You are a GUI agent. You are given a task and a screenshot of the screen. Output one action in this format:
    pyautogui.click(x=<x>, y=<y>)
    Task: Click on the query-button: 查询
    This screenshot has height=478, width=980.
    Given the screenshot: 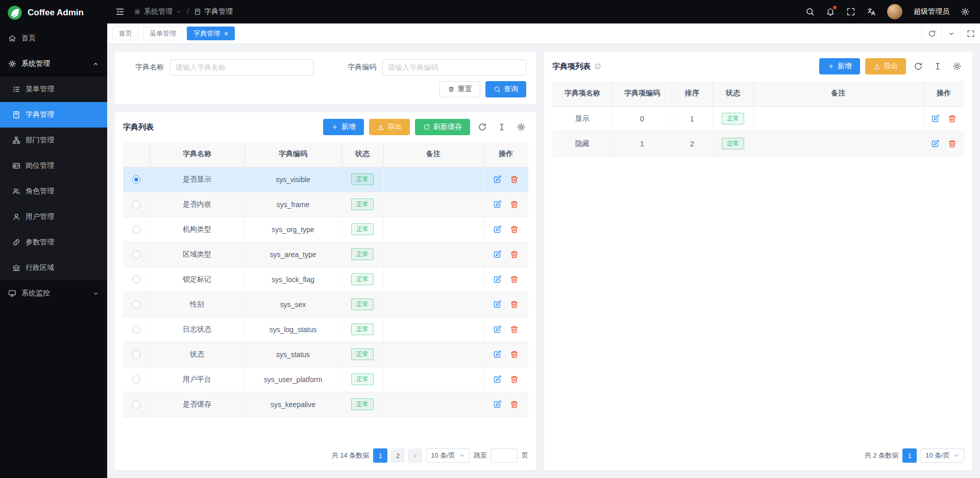 What is the action you would take?
    pyautogui.click(x=506, y=89)
    